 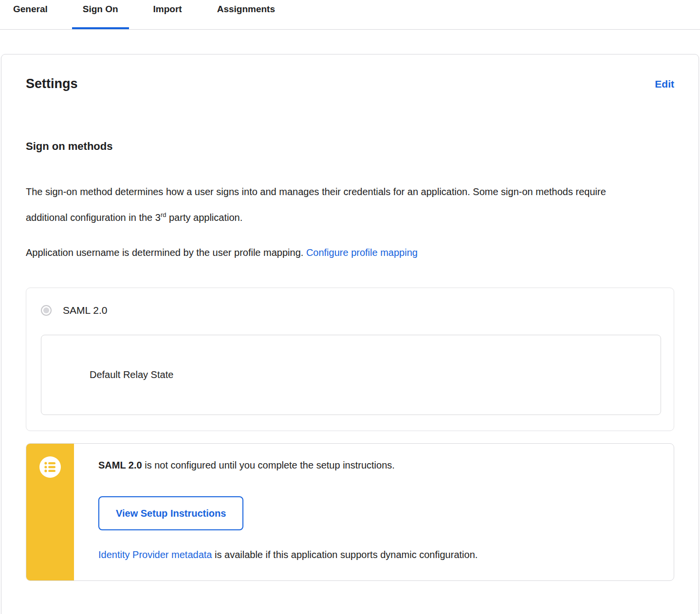 What do you see at coordinates (171, 513) in the screenshot?
I see `view-setup-instructions-button: View Setup Instructions` at bounding box center [171, 513].